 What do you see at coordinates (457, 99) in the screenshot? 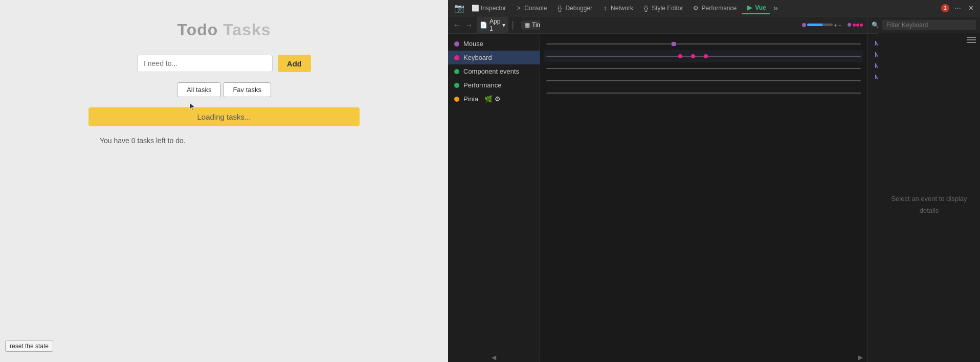
I see `pinia-dot` at bounding box center [457, 99].